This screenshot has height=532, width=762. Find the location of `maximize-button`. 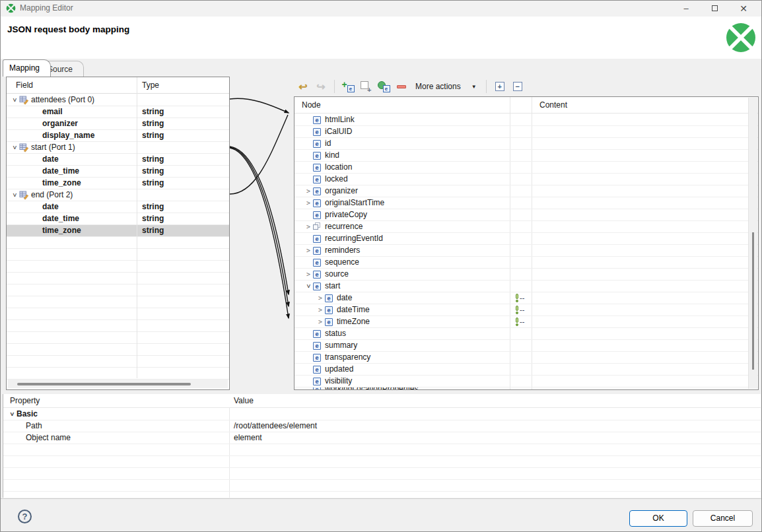

maximize-button is located at coordinates (714, 9).